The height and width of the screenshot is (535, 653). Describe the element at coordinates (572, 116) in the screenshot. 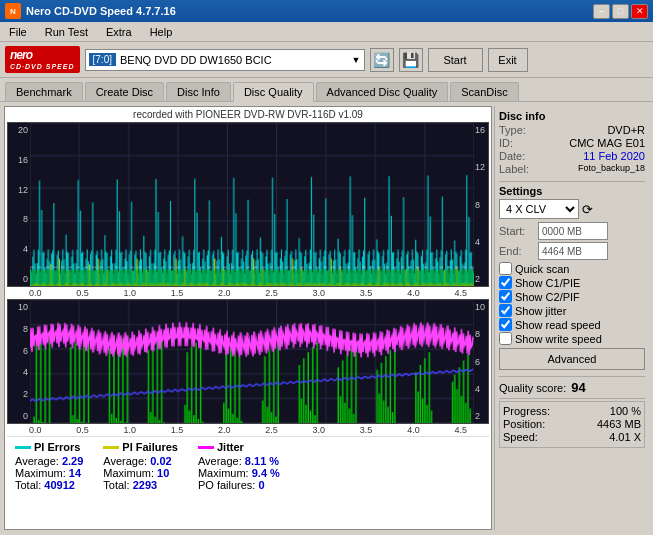

I see `disc-info-title: Disc info` at that location.